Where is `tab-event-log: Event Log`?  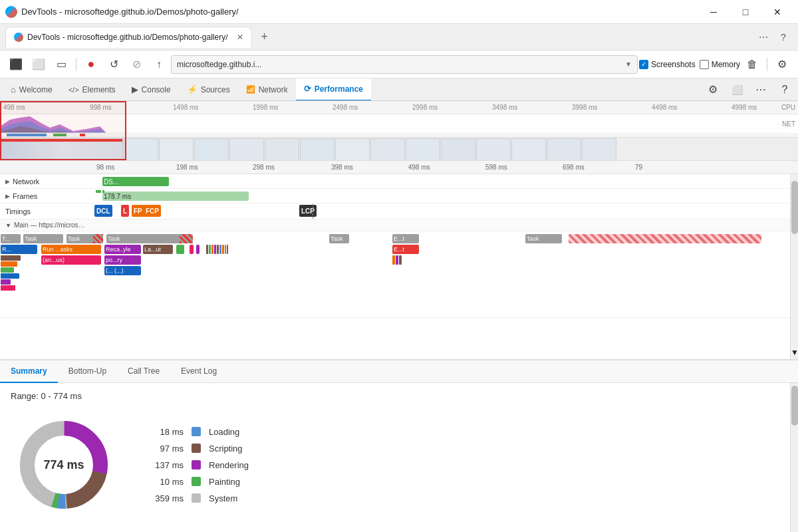 tab-event-log: Event Log is located at coordinates (199, 372).